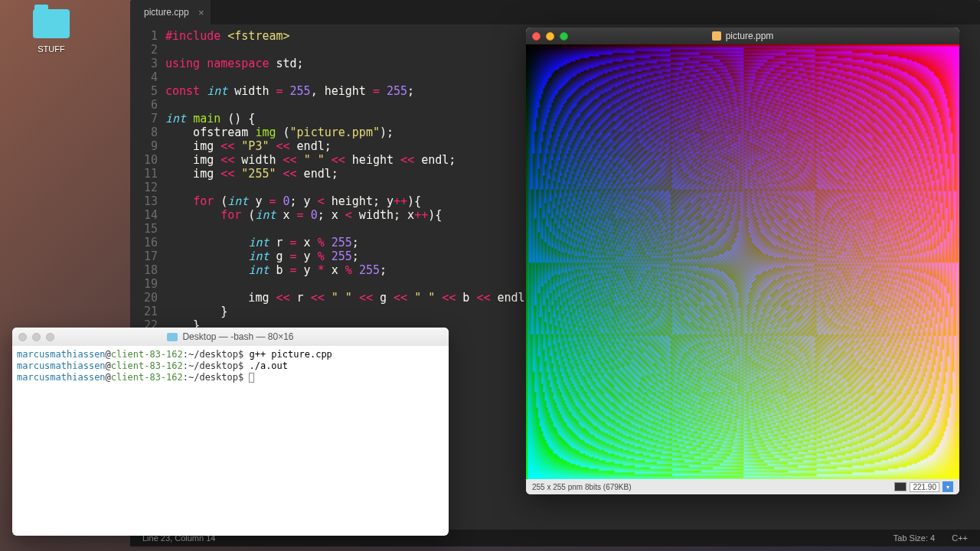 This screenshot has height=551, width=980. What do you see at coordinates (148, 181) in the screenshot?
I see `line-gutter: 12345678910111213141516171819202122` at bounding box center [148, 181].